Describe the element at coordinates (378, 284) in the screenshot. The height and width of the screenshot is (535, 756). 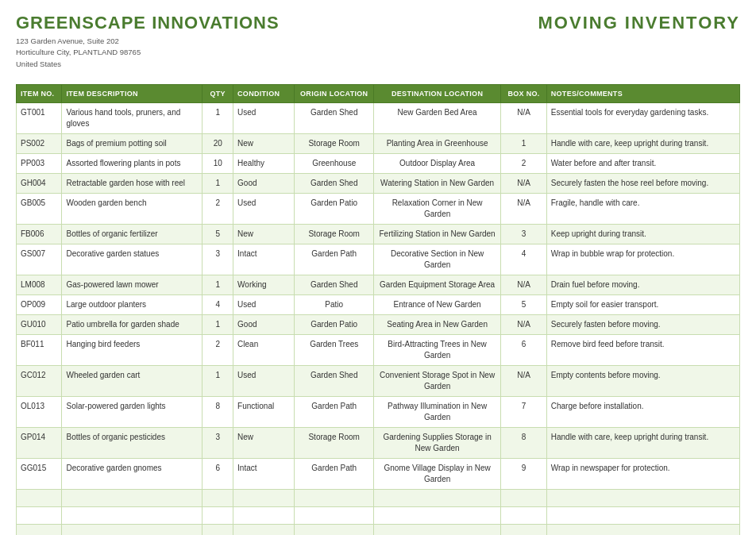
I see `table-row: LM008Gas-powered lawn mower1WorkingGarde…` at that location.